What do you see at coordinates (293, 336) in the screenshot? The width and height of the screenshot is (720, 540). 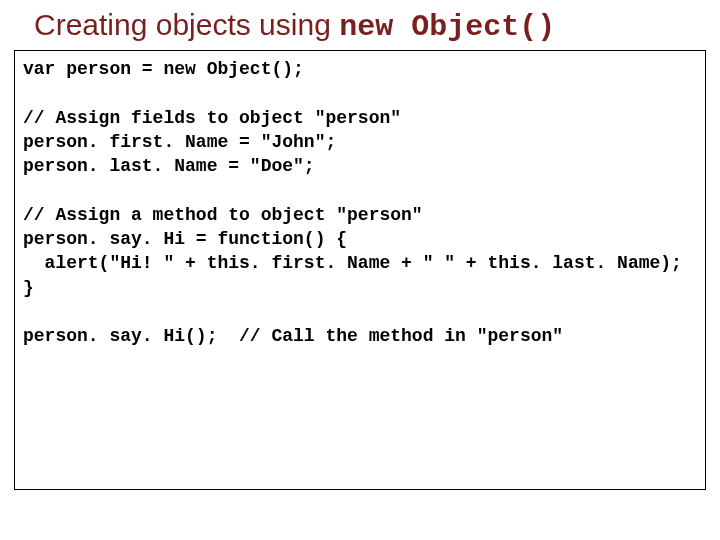 I see `code-line: person. say. Hi(); // Call the method in…` at bounding box center [293, 336].